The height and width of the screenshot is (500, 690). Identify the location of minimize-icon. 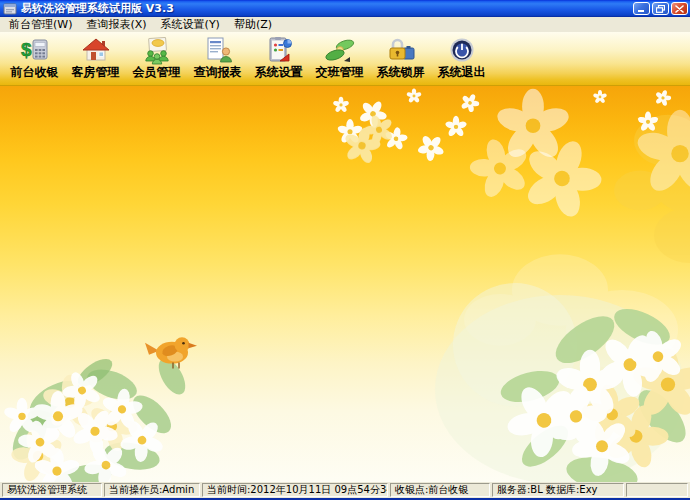
(642, 8).